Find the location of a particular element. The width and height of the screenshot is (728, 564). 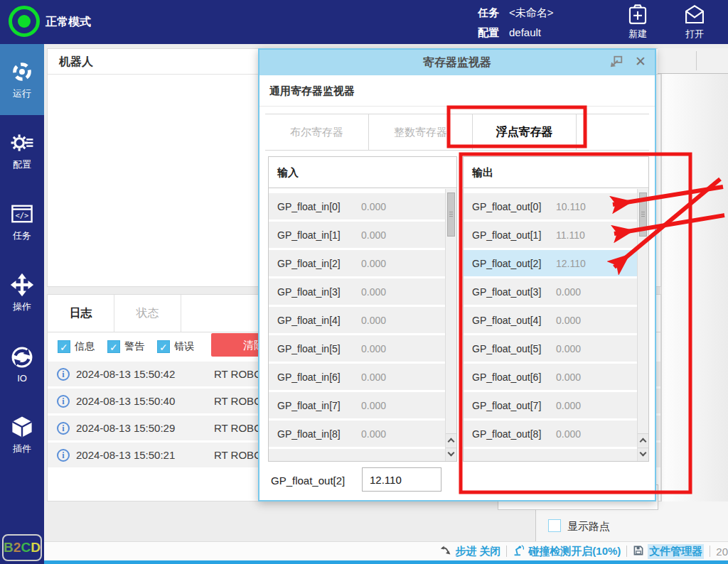

log-filters: 信息警告错误 is located at coordinates (126, 347).